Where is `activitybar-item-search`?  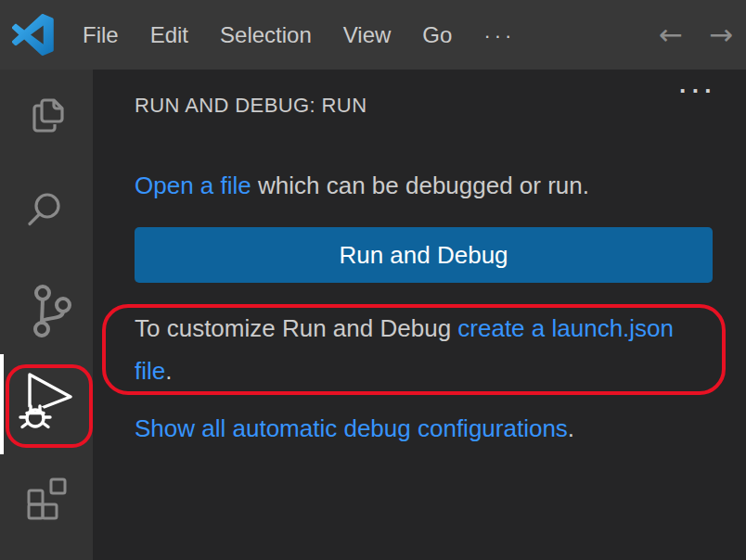
activitybar-item-search is located at coordinates (46, 210).